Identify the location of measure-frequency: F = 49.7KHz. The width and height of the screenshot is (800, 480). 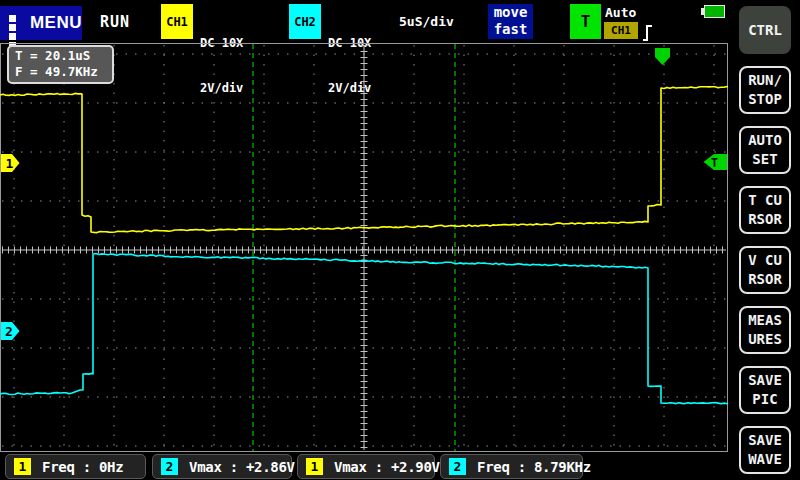
(64, 72).